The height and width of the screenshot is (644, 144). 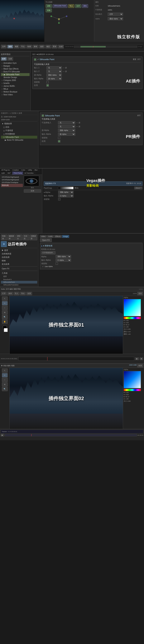 What do you see at coordinates (43, 236) in the screenshot?
I see `davinci-rtab-video: Video` at bounding box center [43, 236].